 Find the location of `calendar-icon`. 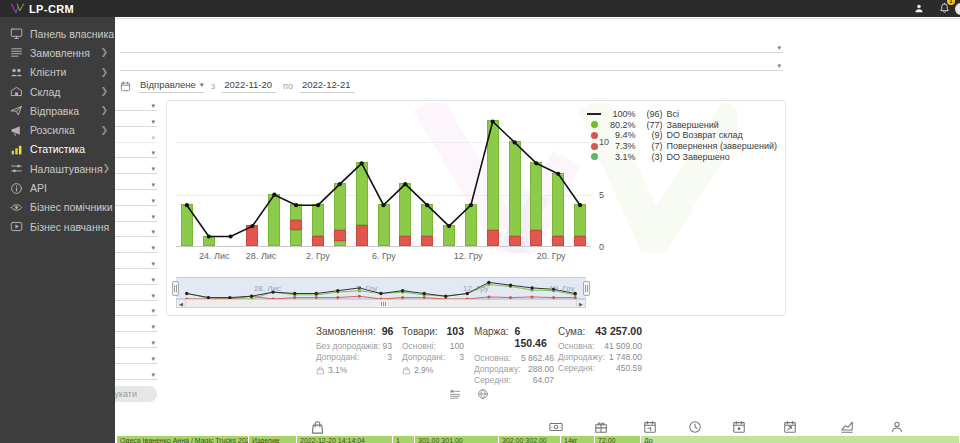

calendar-icon is located at coordinates (126, 87).